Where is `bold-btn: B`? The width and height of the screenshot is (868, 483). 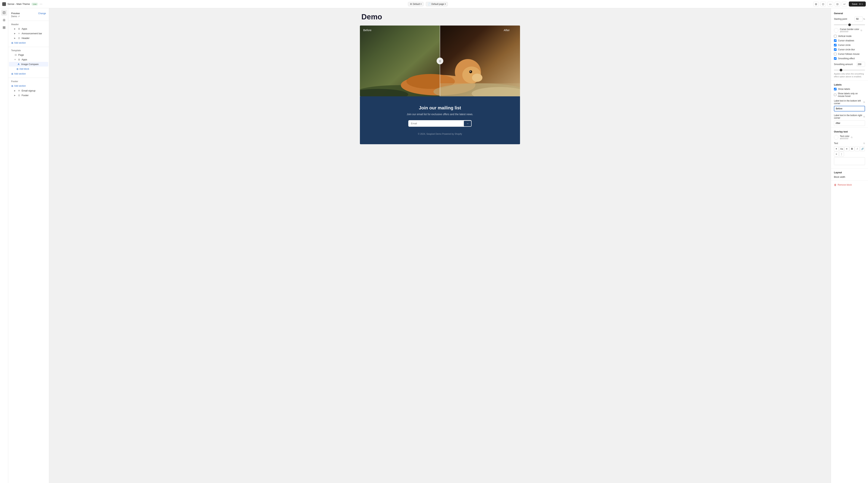 bold-btn: B is located at coordinates (852, 149).